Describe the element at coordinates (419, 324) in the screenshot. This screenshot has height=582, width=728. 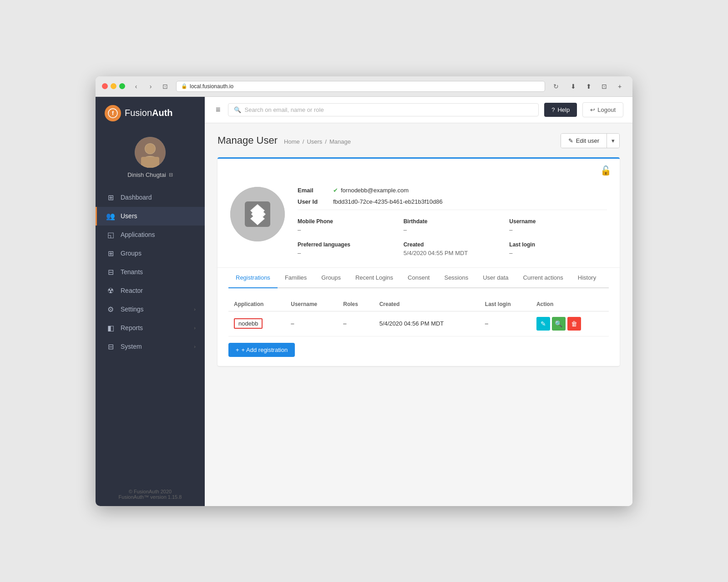
I see `table-body: nodebb – – 5/4/2020 04:56 PM MDT –` at that location.